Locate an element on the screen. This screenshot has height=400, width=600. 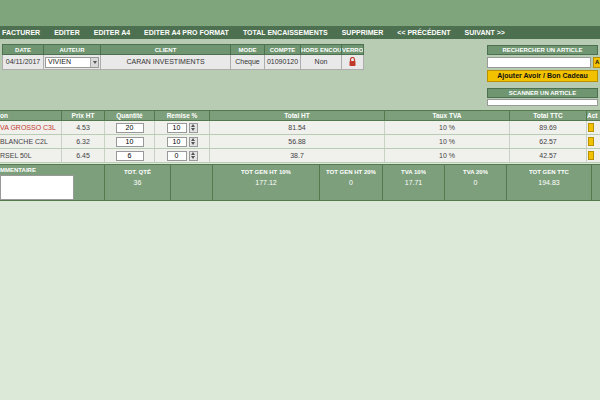
totals-edge-cell is located at coordinates (596, 182).